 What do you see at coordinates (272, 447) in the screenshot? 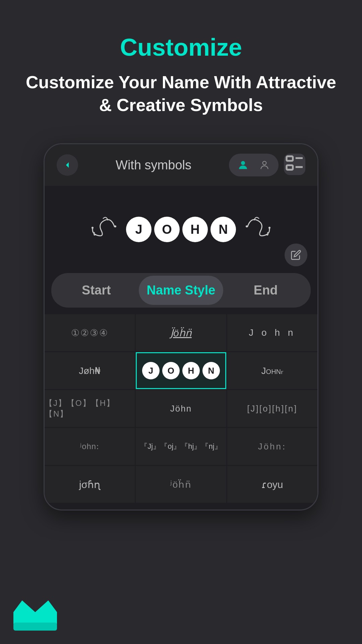
I see `style-text-12: Jöhn꞉` at bounding box center [272, 447].